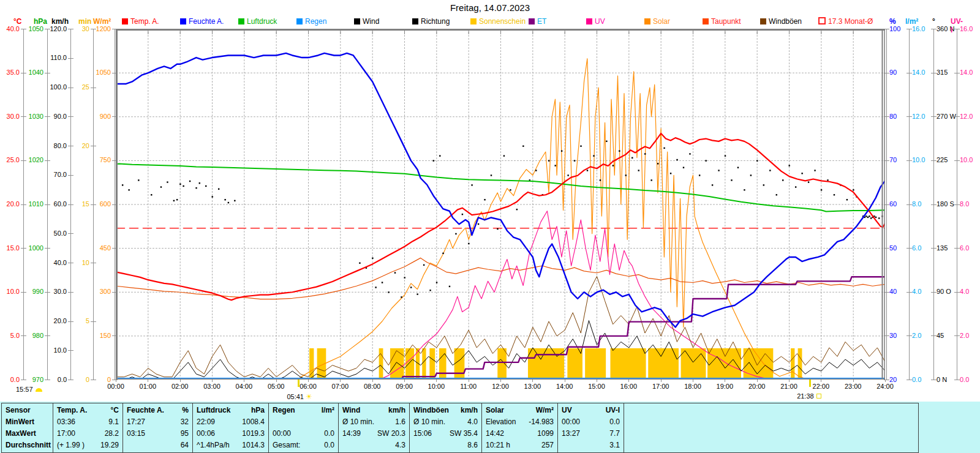 The height and width of the screenshot is (453, 980). What do you see at coordinates (230, 422) in the screenshot?
I see `stats-cell: 22:091008.4` at bounding box center [230, 422].